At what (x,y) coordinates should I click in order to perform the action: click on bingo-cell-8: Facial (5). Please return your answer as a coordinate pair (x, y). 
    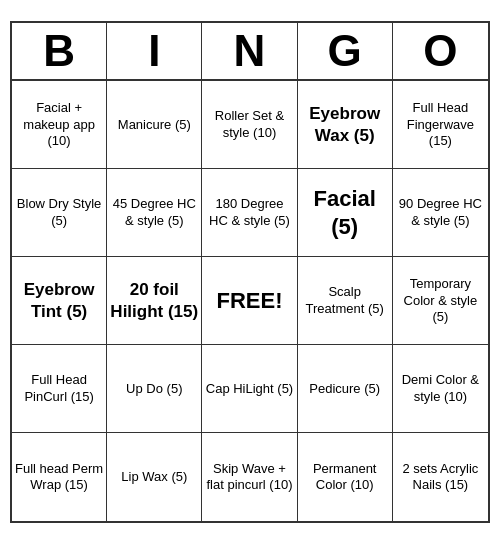
    Looking at the image, I should click on (346, 213).